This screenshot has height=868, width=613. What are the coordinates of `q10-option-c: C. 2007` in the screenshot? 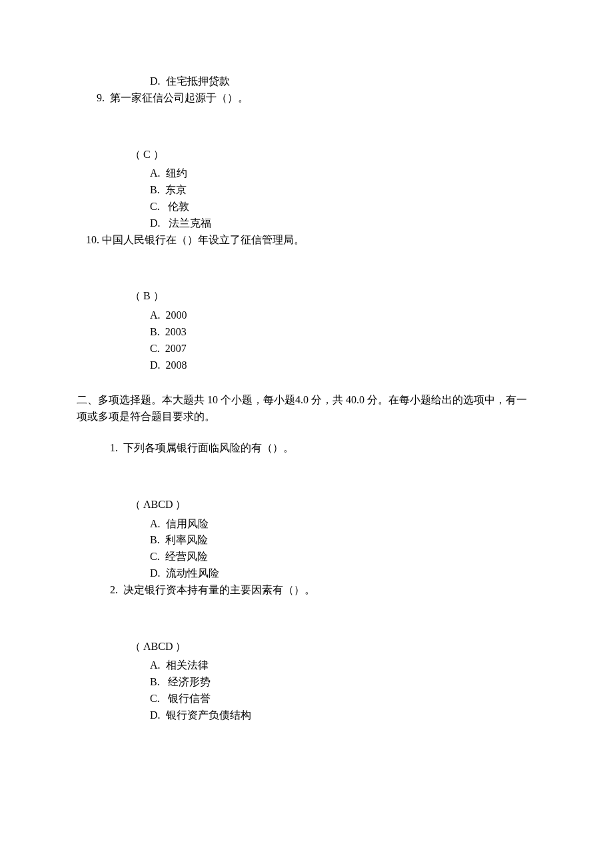 It's located at (306, 349).